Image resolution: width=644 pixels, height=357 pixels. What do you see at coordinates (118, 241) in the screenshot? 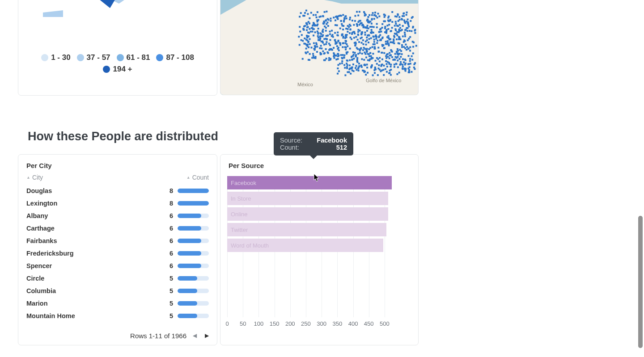
I see `table-row: Fairbanks6` at bounding box center [118, 241].